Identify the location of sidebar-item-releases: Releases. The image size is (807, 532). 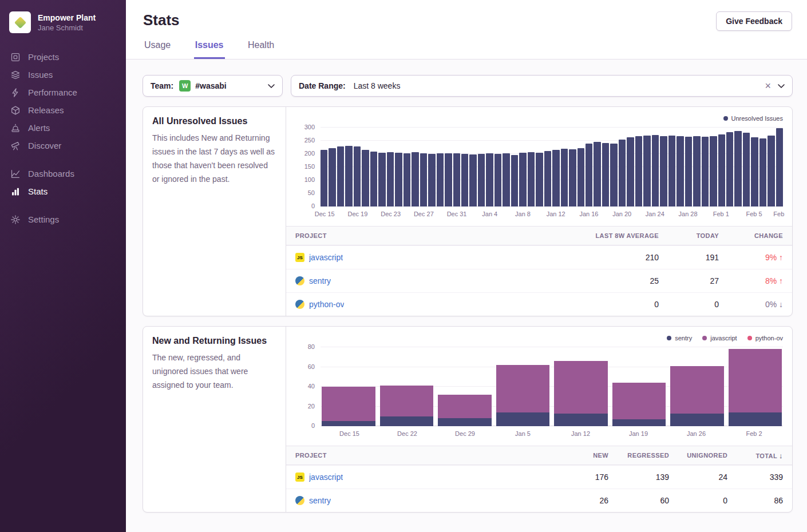
(63, 110).